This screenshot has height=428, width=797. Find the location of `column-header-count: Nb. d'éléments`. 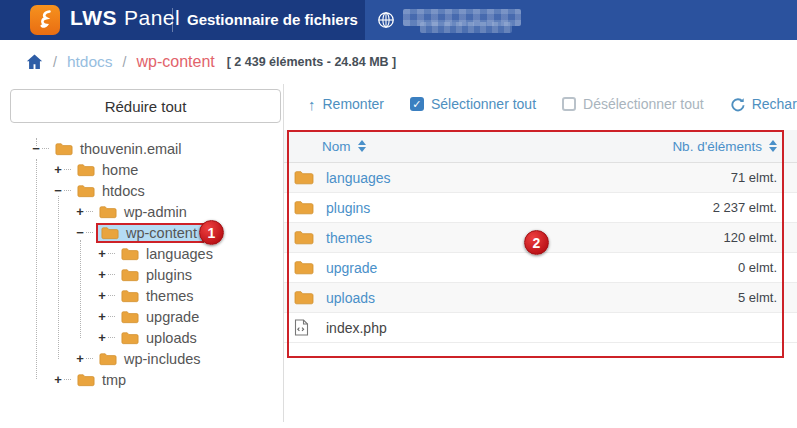

column-header-count: Nb. d'éléments is located at coordinates (717, 146).